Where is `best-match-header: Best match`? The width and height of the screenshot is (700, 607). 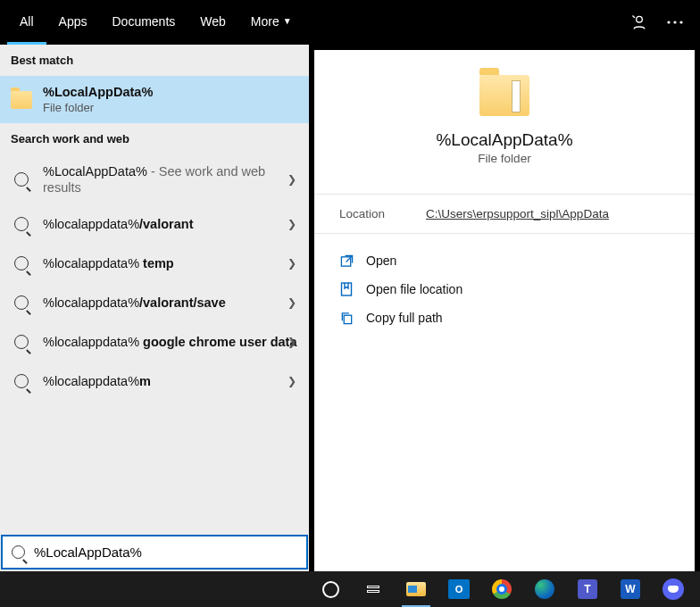
best-match-header: Best match is located at coordinates (154, 61).